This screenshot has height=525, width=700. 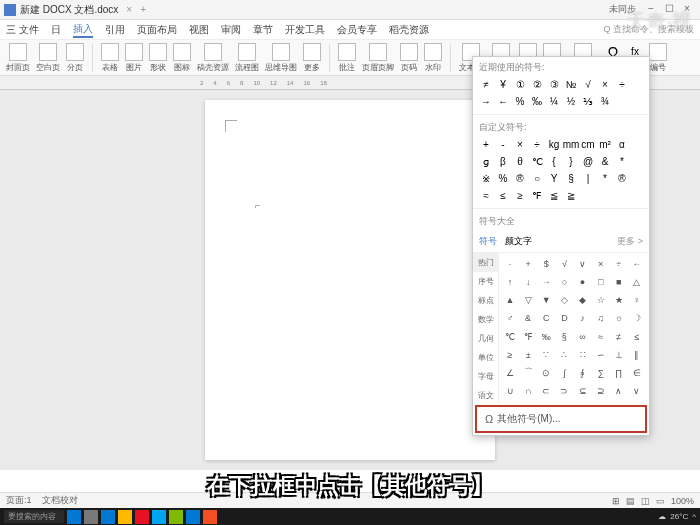 I want to click on view-mode-1: ⊞, so click(x=616, y=501).